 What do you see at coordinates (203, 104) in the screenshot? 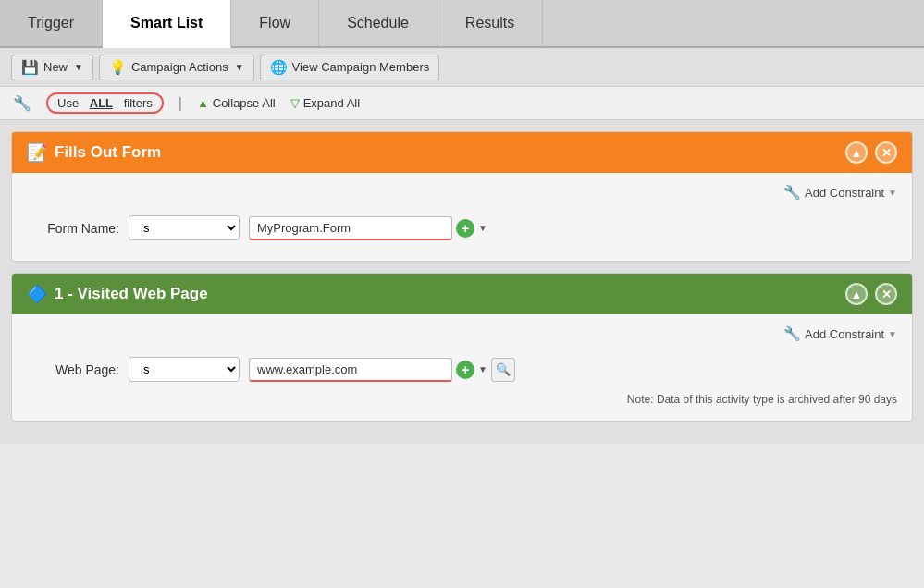
I see `collapse-icon: ▲` at bounding box center [203, 104].